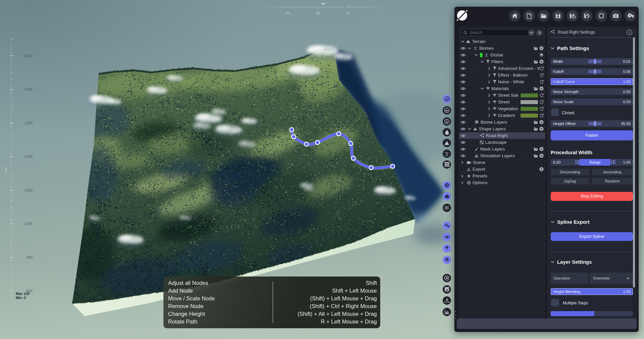 This screenshot has width=644, height=339. Describe the element at coordinates (29, 56) in the screenshot. I see `svg-text: 1500` at that location.